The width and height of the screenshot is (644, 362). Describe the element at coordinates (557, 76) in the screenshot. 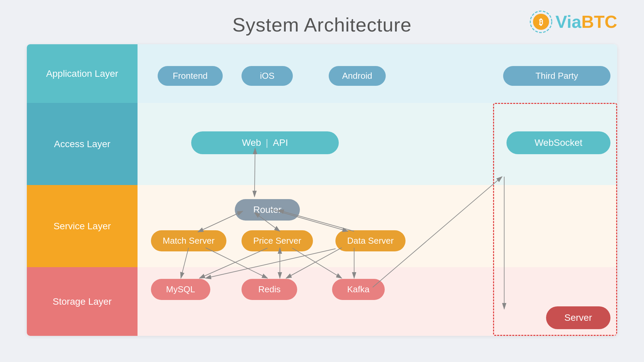

I see `third-party-pill: Third Party` at that location.